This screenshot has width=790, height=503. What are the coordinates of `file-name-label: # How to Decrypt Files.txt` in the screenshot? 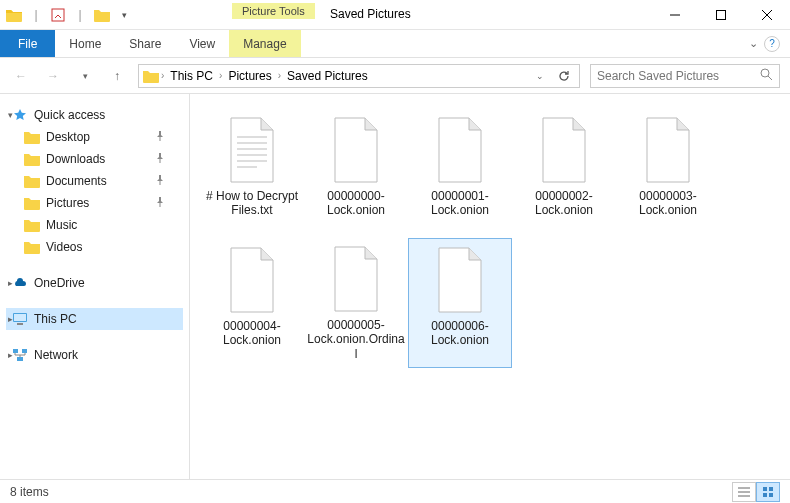 It's located at (252, 204).